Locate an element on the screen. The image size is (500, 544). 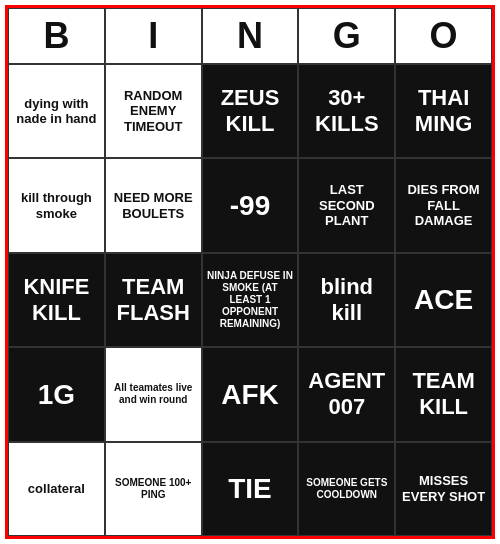
bingo-cell-2-2: NINJA DEFUSE IN SMOKE (AT LEAST 1 OPPONE… is located at coordinates (250, 300).